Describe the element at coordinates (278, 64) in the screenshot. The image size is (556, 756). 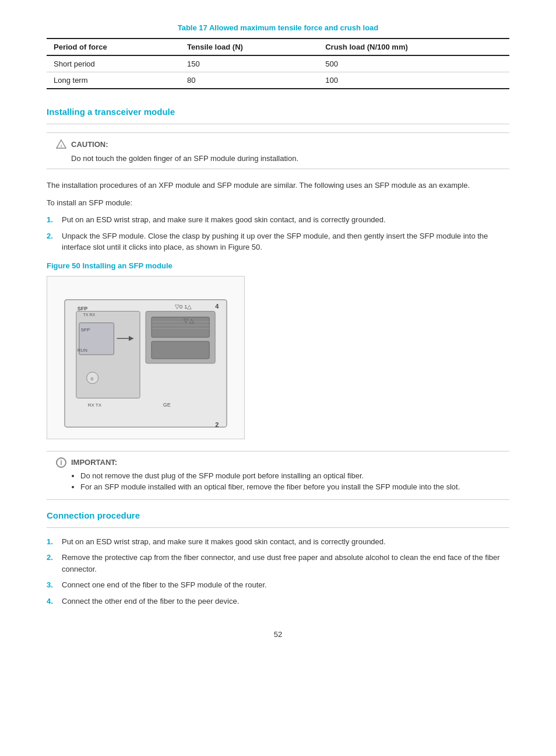
I see `force-crush-table: Period of force Tensile load (N) Crush l…` at that location.